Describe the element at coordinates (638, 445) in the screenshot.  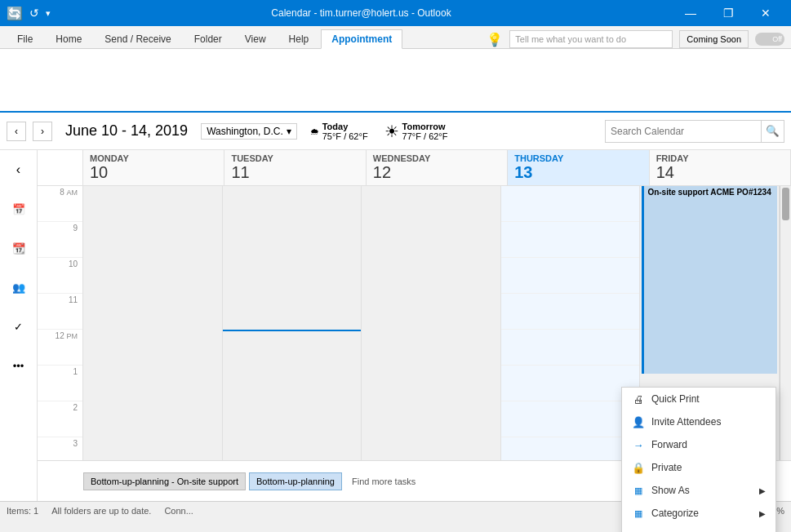
I see `forward-icon: →` at that location.